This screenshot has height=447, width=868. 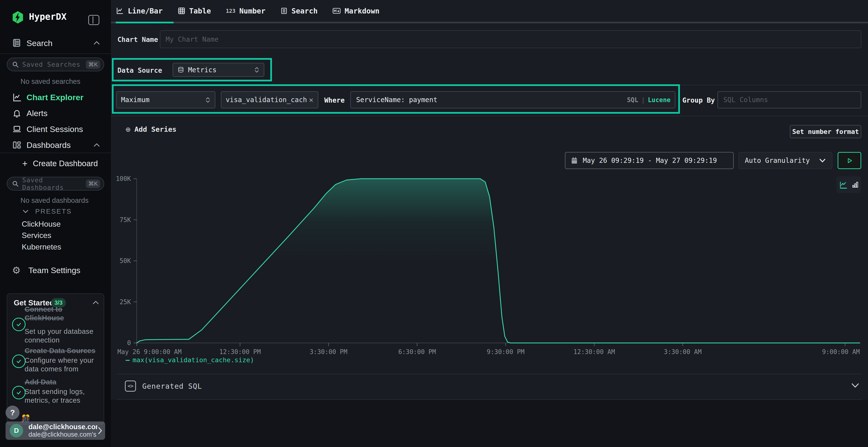 What do you see at coordinates (55, 65) in the screenshot?
I see `saved-searches-input: Saved Searches ⌘K` at bounding box center [55, 65].